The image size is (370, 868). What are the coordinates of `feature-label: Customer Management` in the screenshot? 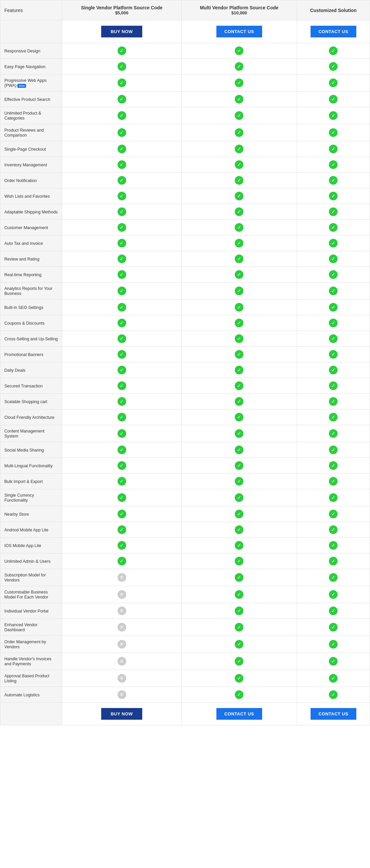 It's located at (26, 228).